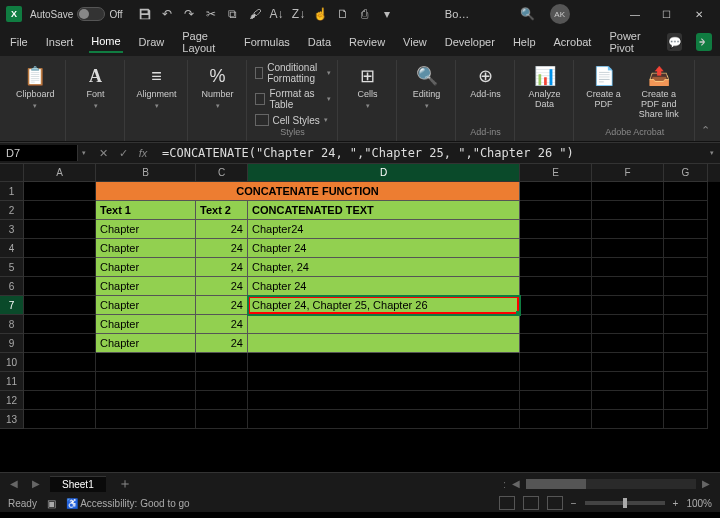 This screenshot has height=518, width=720. Describe the element at coordinates (222, 173) in the screenshot. I see `col-header-c: C` at that location.